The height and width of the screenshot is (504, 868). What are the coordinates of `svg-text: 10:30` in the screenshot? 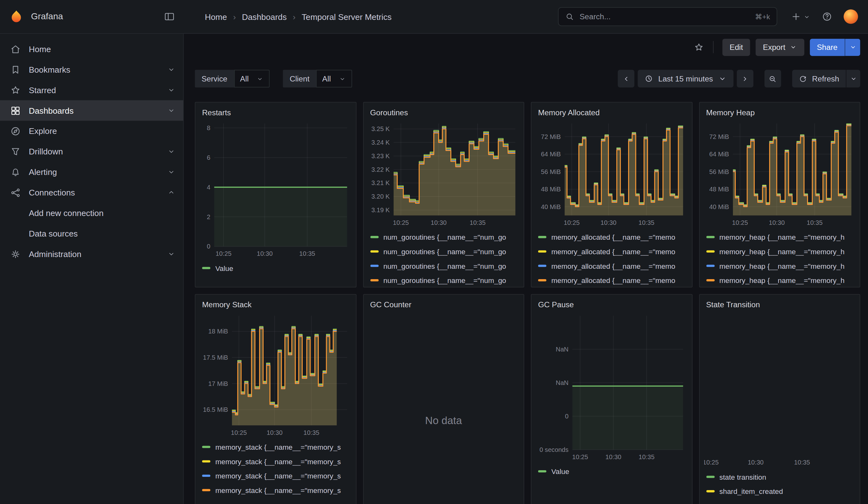 It's located at (613, 457).